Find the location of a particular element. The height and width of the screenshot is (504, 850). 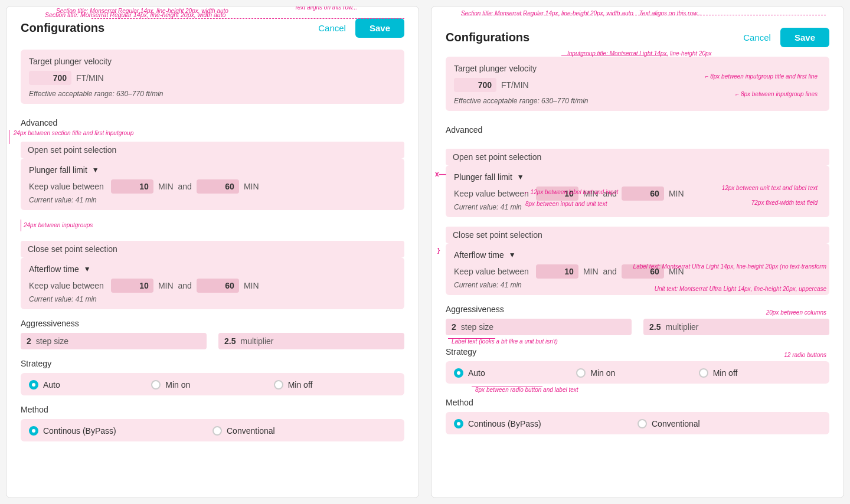

right-open-set-point: Open set point selection x— Plunger fall… is located at coordinates (638, 183).